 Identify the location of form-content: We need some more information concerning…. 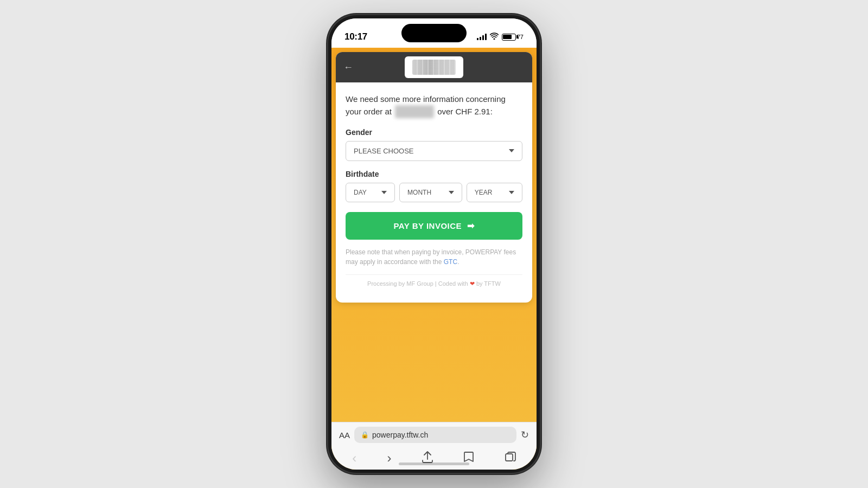
(434, 192).